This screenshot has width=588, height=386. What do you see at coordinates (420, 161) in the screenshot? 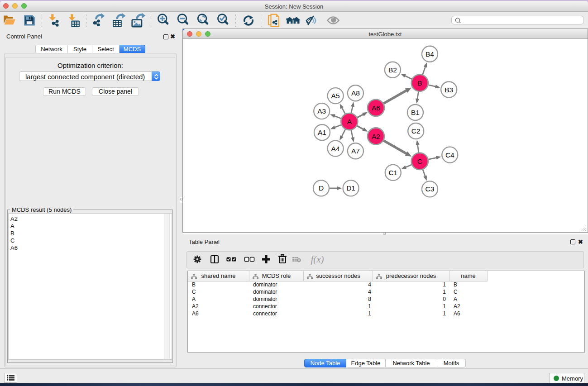
I see `svg-text: C` at bounding box center [420, 161].